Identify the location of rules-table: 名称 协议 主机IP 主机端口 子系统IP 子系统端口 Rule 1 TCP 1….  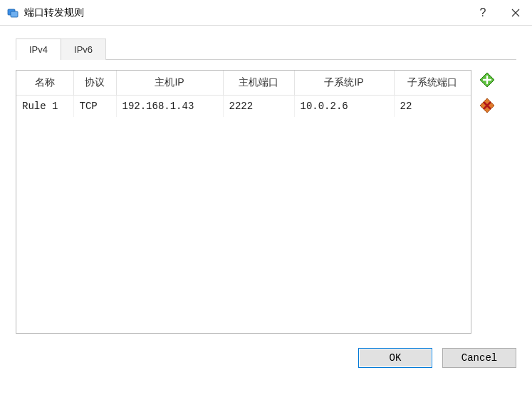
(244, 94).